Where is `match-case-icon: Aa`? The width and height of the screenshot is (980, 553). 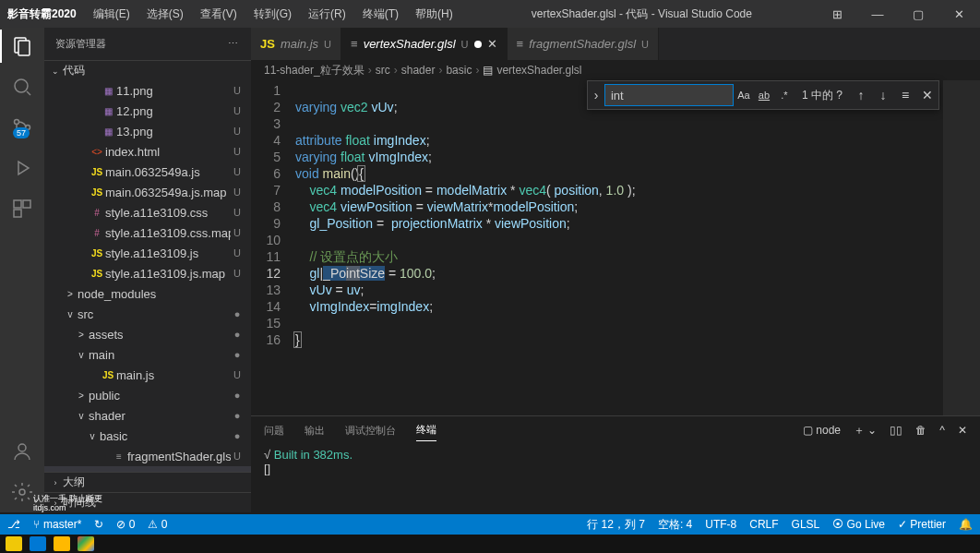
match-case-icon: Aa is located at coordinates (744, 95).